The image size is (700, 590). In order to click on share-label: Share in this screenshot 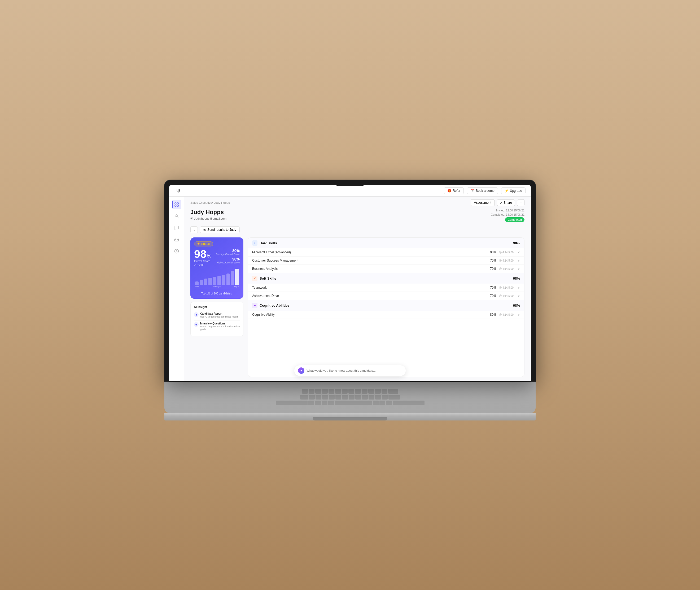, I will do `click(508, 203)`.